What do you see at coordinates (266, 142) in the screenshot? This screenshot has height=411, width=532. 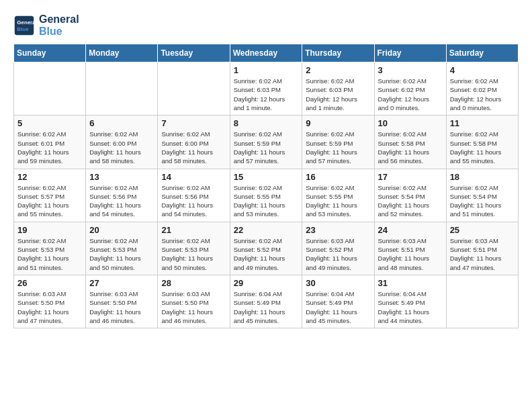 I see `calendar-cell: 8Sunrise: 6:02 AM Sunset: 5:59 PM Daylig…` at bounding box center [266, 142].